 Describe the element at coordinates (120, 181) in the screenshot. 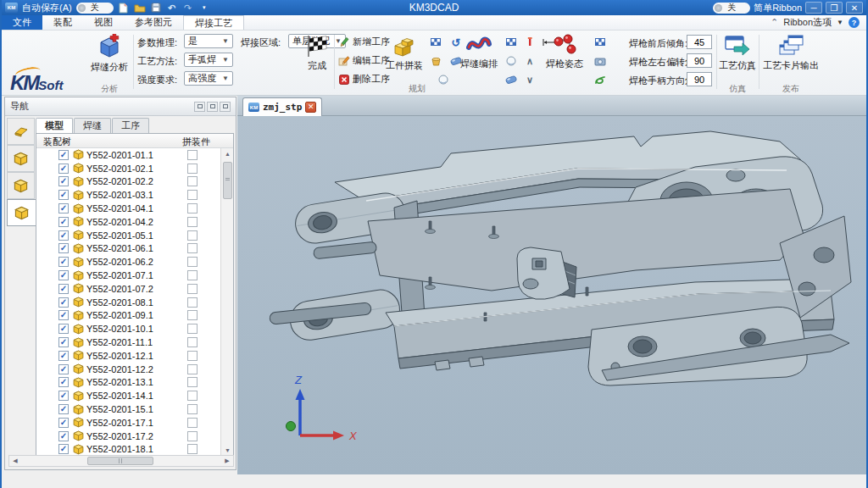

I see `part-label: Y552-0201-02.2` at that location.